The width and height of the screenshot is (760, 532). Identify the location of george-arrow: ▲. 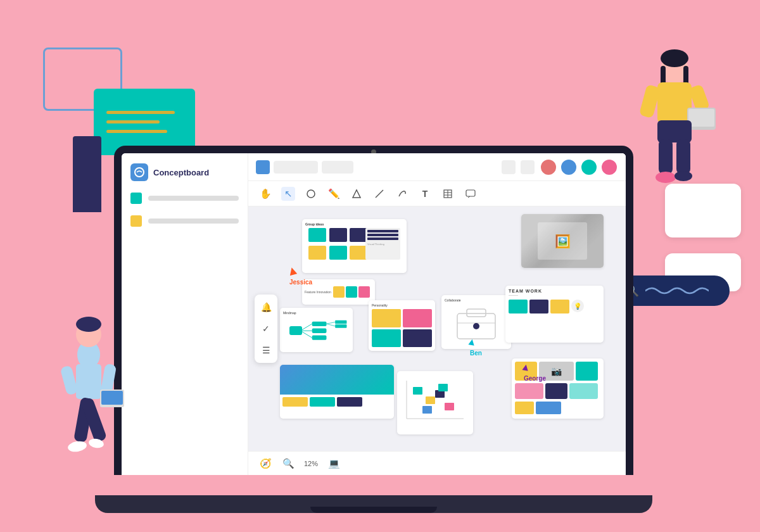
(526, 367).